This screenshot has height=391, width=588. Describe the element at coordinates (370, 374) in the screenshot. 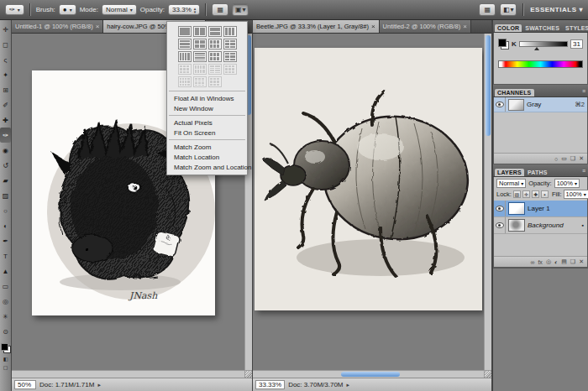

I see `scrollbar-thumb` at that location.